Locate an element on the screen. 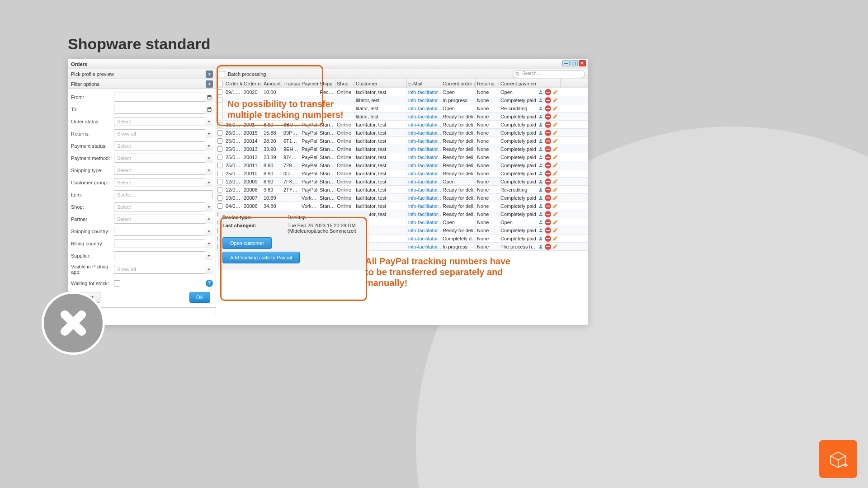 Image resolution: width=868 pixels, height=488 pixels. table-row: 25/0…2001428.906T1…PayPalStan…Onlinefaci… is located at coordinates (402, 141).